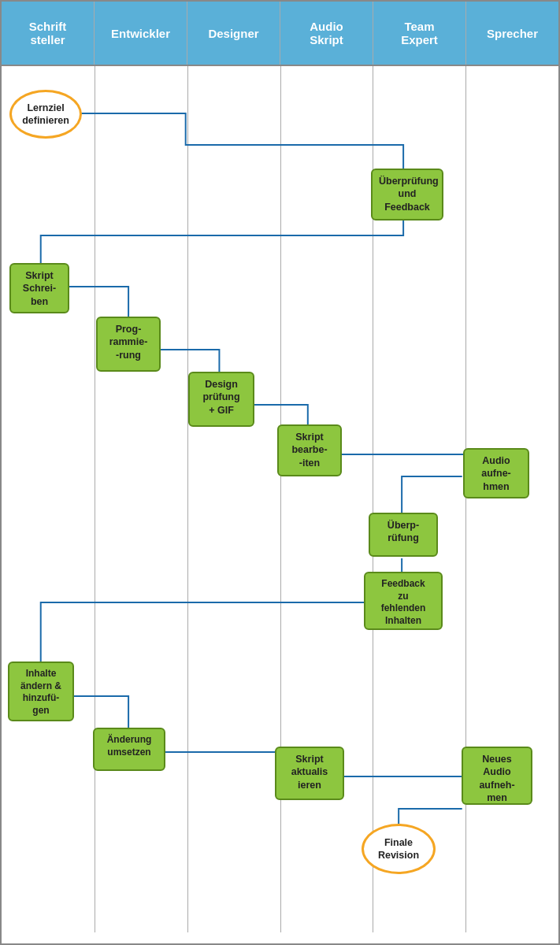  What do you see at coordinates (512, 33) in the screenshot?
I see `header-sprecher: Sprecher` at bounding box center [512, 33].